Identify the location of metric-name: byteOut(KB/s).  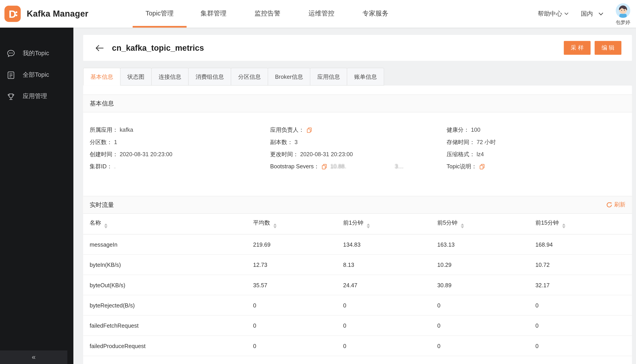
(165, 285).